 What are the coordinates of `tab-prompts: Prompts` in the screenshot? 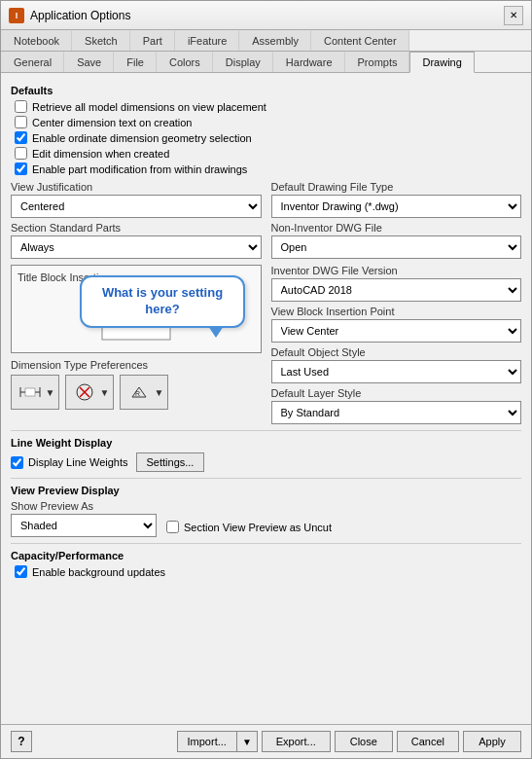 It's located at (377, 62).